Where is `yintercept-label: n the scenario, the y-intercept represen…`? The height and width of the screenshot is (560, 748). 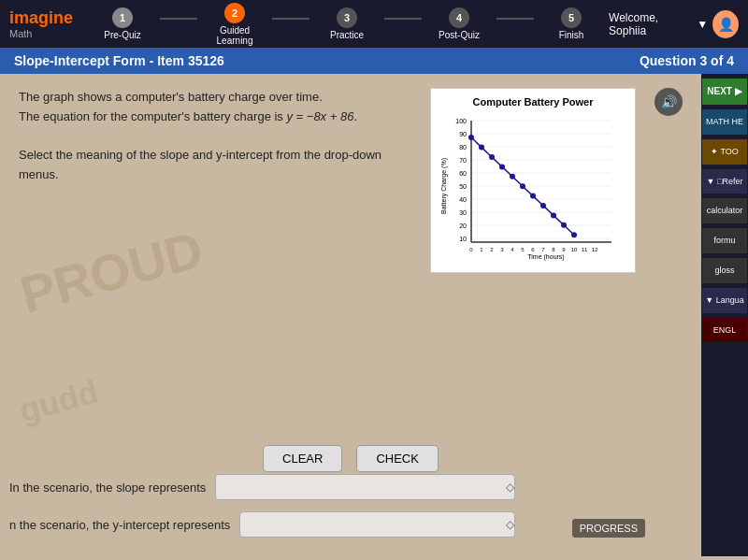 yintercept-label: n the scenario, the y-intercept represen… is located at coordinates (120, 525).